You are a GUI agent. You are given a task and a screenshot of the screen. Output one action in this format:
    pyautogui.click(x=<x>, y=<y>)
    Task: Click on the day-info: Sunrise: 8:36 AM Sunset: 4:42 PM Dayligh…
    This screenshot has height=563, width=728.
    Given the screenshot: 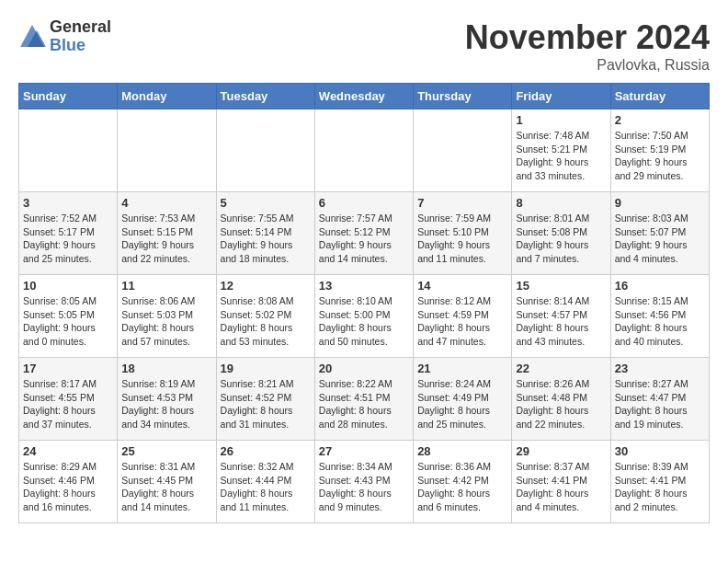 What is the action you would take?
    pyautogui.click(x=462, y=488)
    